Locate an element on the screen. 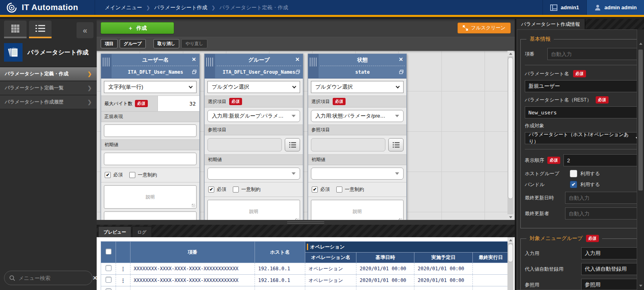  sheet-name-input is located at coordinates (581, 86).